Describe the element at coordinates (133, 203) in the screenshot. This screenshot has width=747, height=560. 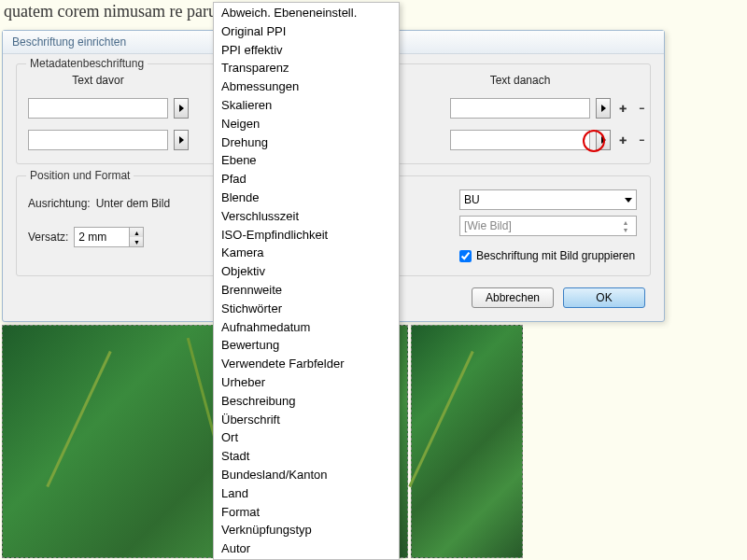
I see `alignment-value: Unter dem Bild` at that location.